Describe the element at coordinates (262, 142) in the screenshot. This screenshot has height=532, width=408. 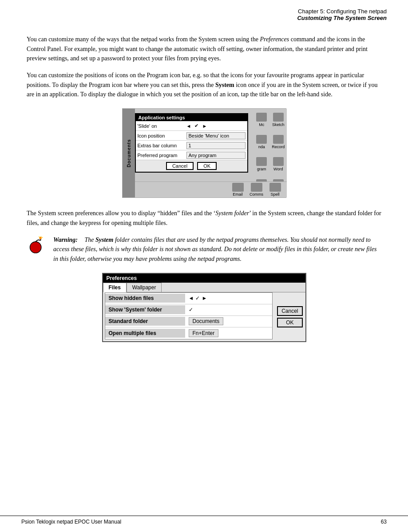
I see `sys-icon-nda: nda` at that location.